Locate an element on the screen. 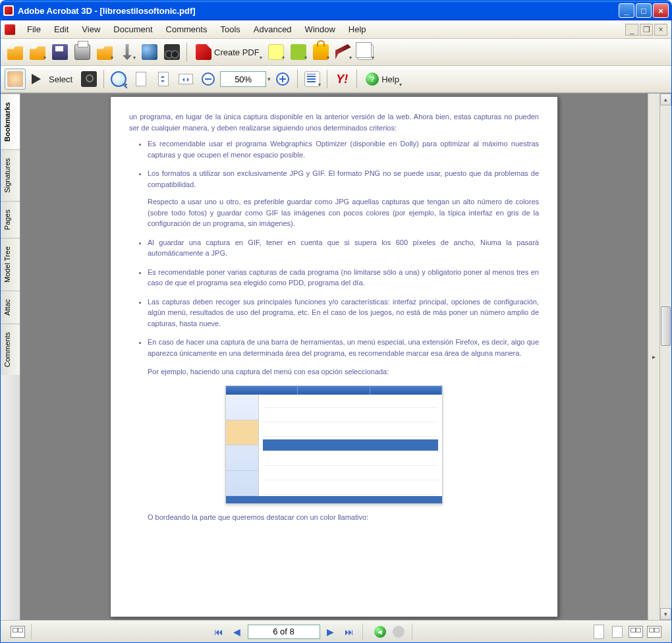  minimize-button: _ is located at coordinates (627, 11).